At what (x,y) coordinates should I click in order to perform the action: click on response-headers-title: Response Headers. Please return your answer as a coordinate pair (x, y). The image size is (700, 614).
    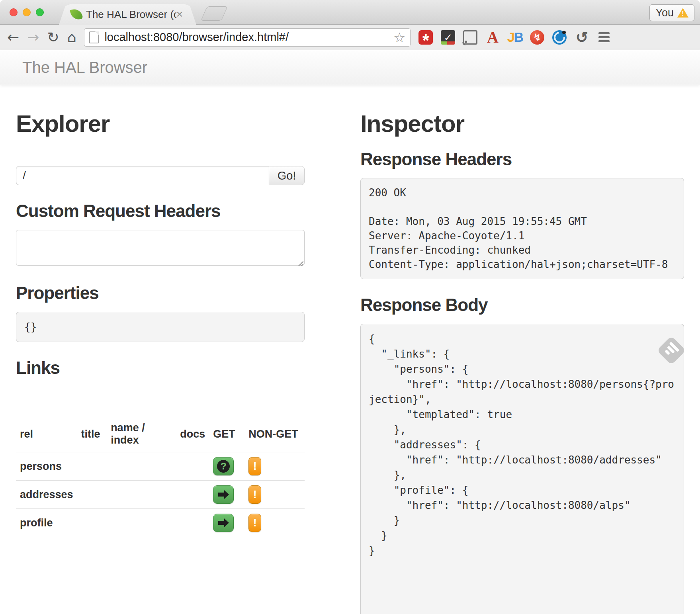
    Looking at the image, I should click on (522, 159).